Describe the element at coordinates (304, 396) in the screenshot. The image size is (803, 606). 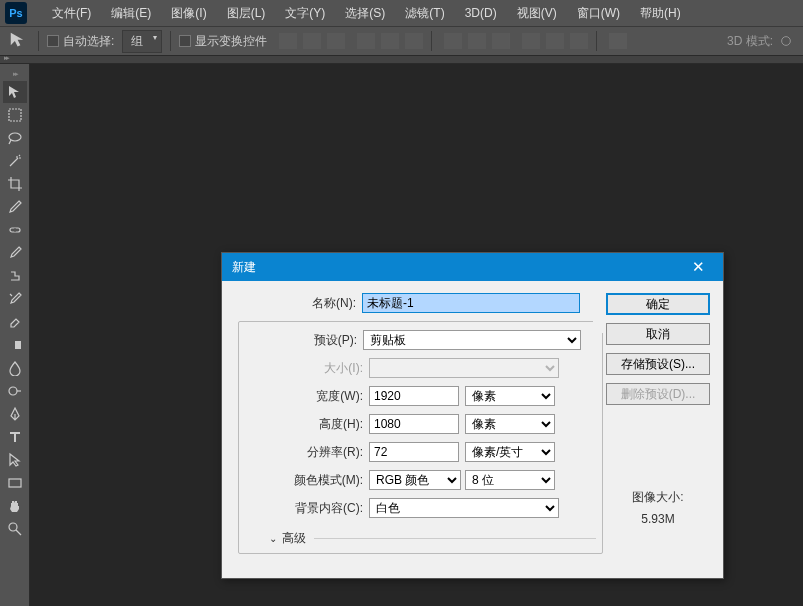
I see `width-label: 宽度(W):` at that location.